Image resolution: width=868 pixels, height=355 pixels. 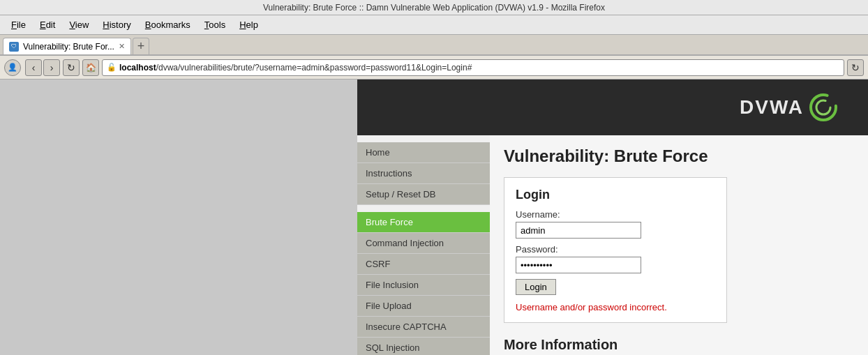 What do you see at coordinates (434, 68) in the screenshot?
I see `nav-bar: 👤 ‹ › ↻ 🏠 🔓 localhost /dvwa/vulnerabilit…` at bounding box center [434, 68].